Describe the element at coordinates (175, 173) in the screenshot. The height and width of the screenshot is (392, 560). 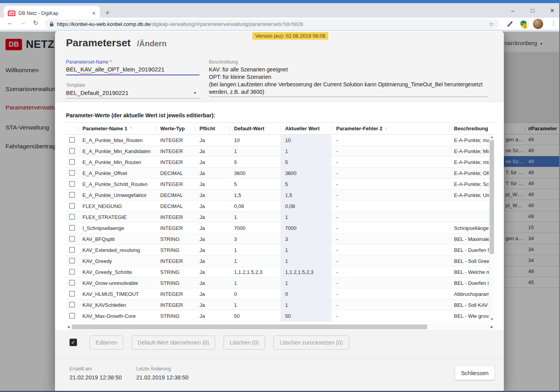
I see `cell-werte-typ: DECIMAL` at that location.